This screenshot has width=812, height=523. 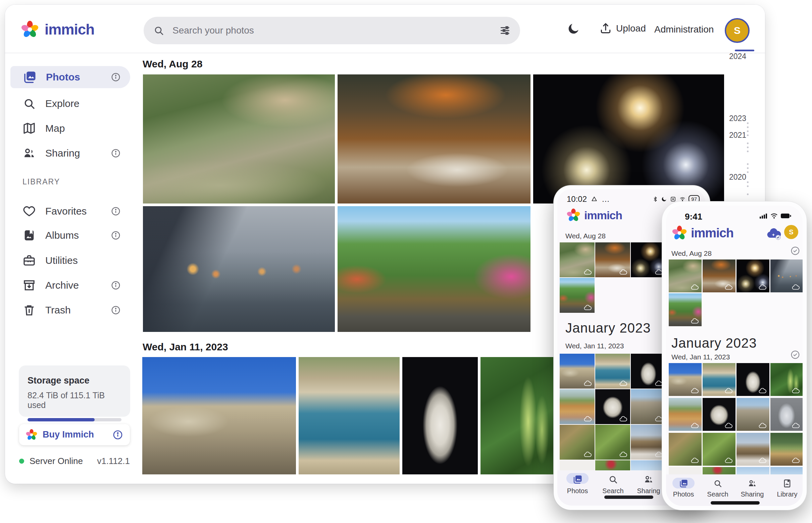 What do you see at coordinates (332, 31) in the screenshot?
I see `search-input: Search your photos` at bounding box center [332, 31].